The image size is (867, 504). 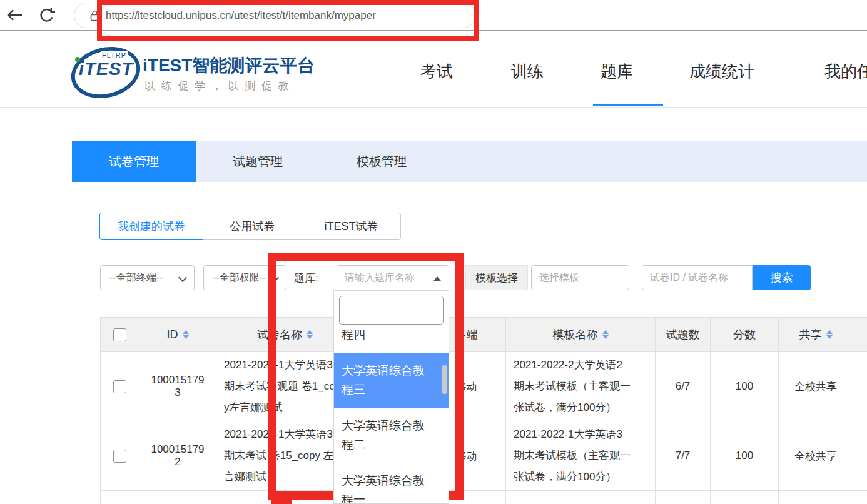 I want to click on back-icon, so click(x=14, y=15).